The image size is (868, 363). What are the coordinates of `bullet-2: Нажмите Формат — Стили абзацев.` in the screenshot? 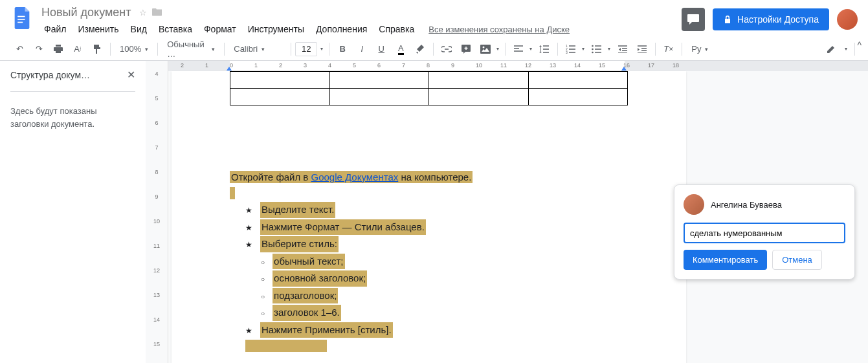 It's located at (343, 228).